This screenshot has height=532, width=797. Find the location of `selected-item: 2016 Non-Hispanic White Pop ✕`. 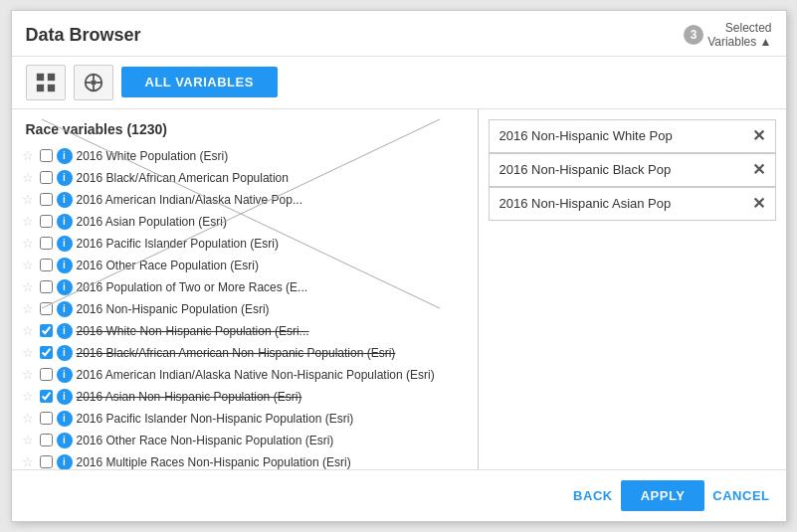

selected-item: 2016 Non-Hispanic White Pop ✕ is located at coordinates (633, 136).